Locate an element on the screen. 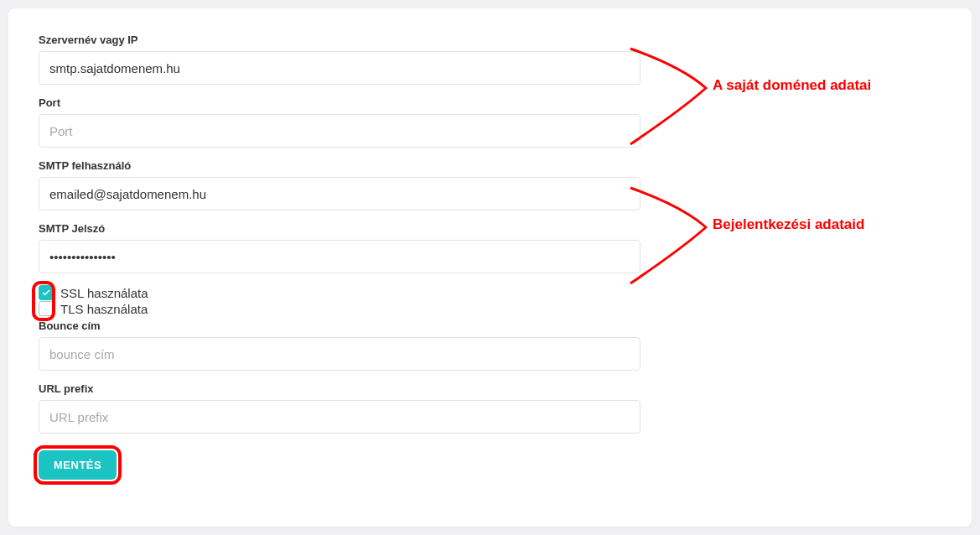  ssl-checkbox-label: SSL használata is located at coordinates (104, 293).